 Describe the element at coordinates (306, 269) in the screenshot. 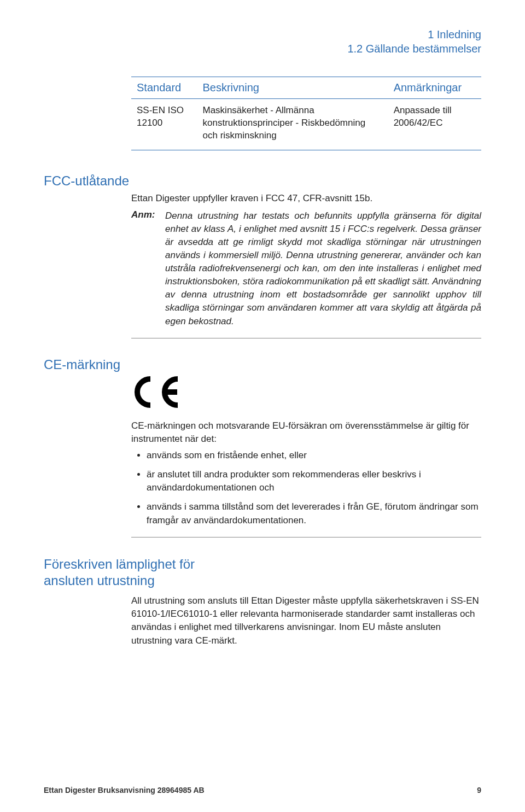

I see `fcc-anm-row: Anm: Denna utrustning har testats och be…` at that location.